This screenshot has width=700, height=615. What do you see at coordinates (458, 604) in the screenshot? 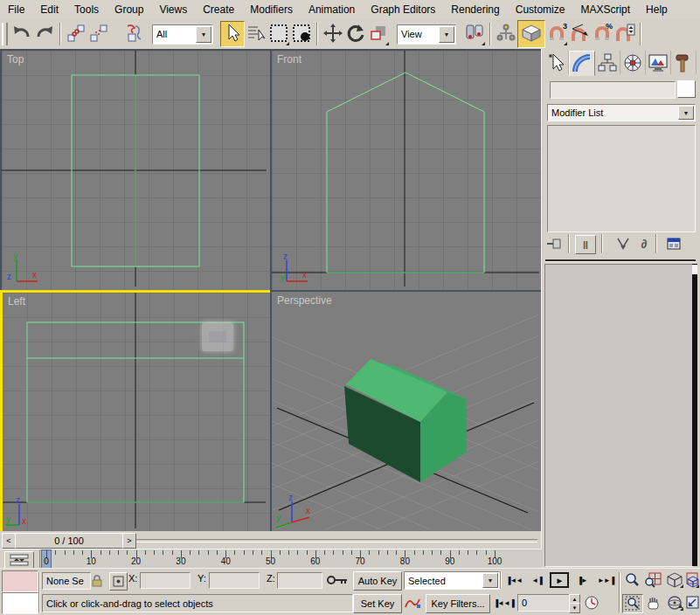
I see `key-filters-button: Key Filters...` at bounding box center [458, 604].